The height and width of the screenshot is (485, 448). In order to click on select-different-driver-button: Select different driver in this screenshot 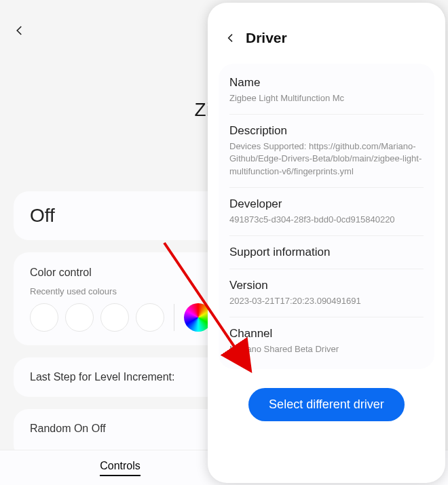, I will do `click(326, 404)`.